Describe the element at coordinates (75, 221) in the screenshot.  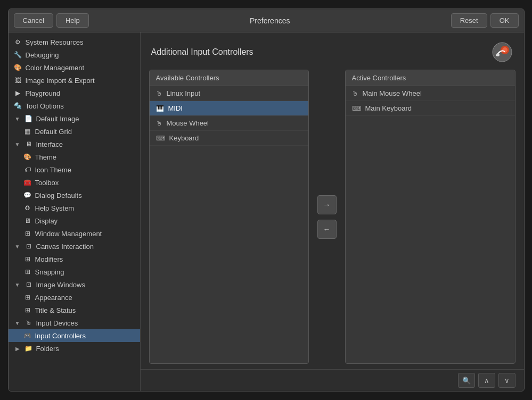
I see `sidebar-item-display: 🖥 Display` at that location.